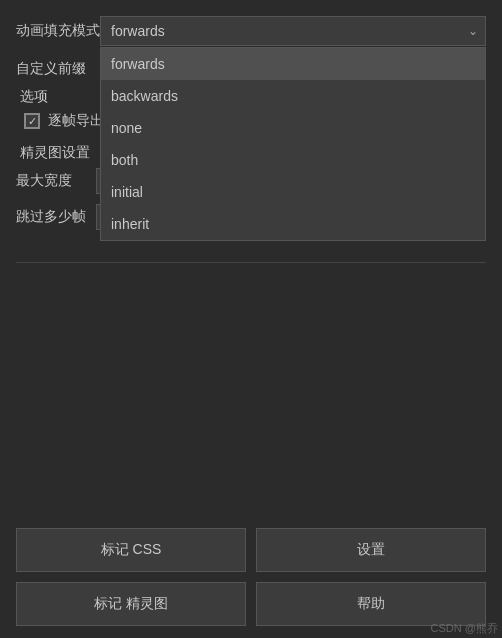 The width and height of the screenshot is (502, 638). What do you see at coordinates (251, 31) in the screenshot?
I see `fill-mode-row: 动画填充模式 forwards ⌄ forwards backwards non…` at bounding box center [251, 31].